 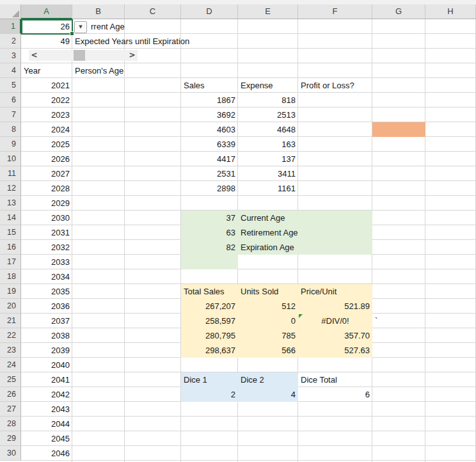 I want to click on cell-F22: 357.70, so click(x=335, y=335).